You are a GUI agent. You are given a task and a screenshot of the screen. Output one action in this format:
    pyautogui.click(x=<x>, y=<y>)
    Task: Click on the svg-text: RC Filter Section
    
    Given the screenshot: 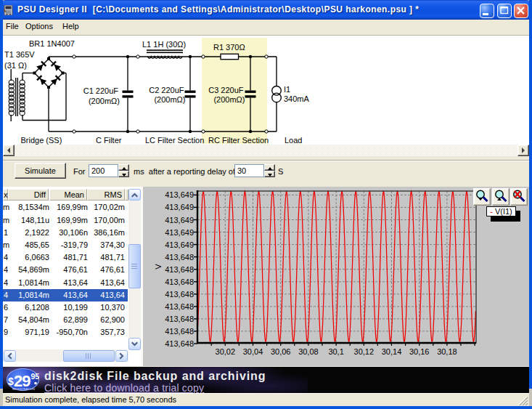 What is the action you would take?
    pyautogui.click(x=238, y=140)
    